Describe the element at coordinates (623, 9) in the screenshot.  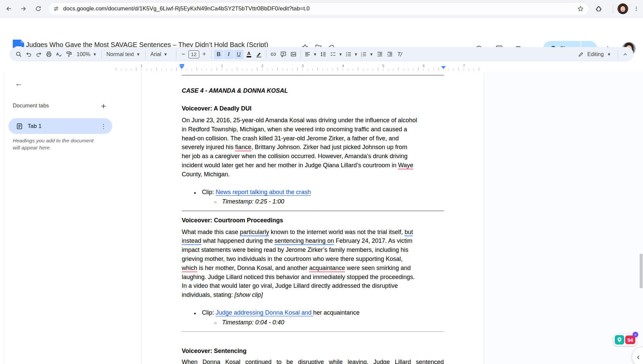
I see `browser-profile-avatar` at that location.